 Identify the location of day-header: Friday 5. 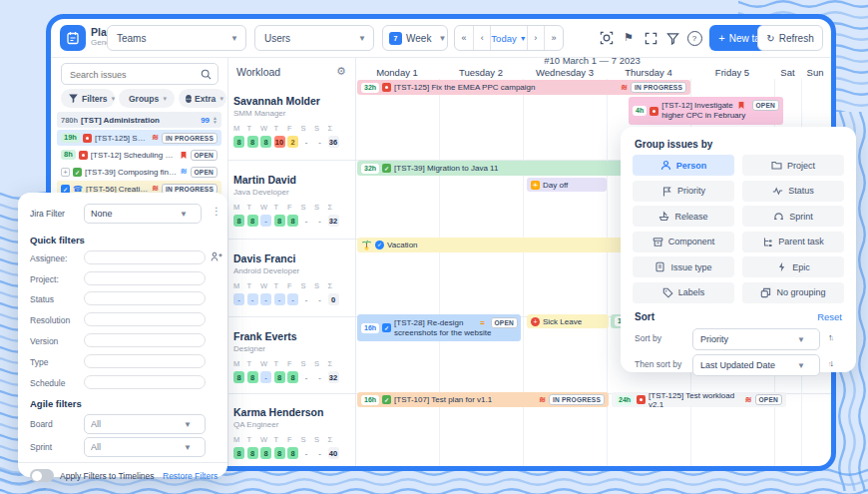
(732, 72).